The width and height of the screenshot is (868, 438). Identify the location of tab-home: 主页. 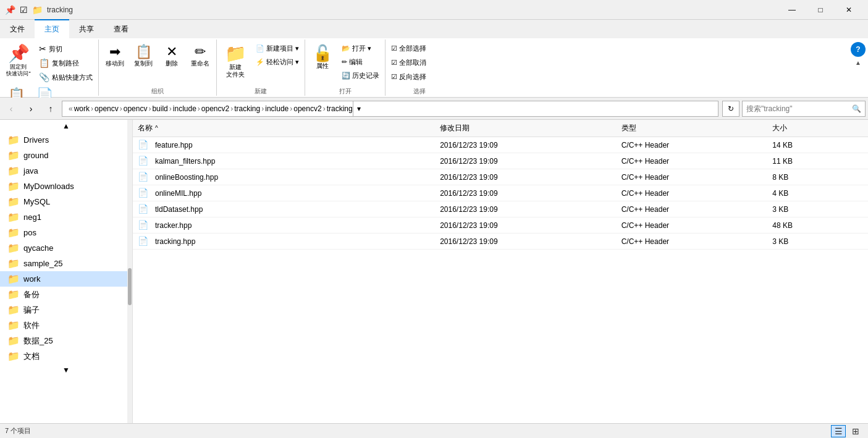
(52, 28).